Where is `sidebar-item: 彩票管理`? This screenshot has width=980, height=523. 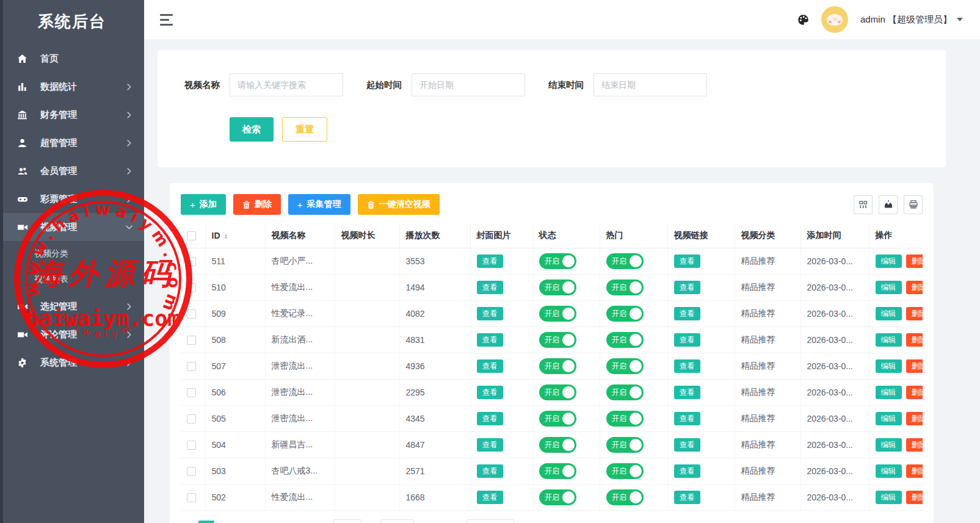
sidebar-item: 彩票管理 is located at coordinates (72, 199).